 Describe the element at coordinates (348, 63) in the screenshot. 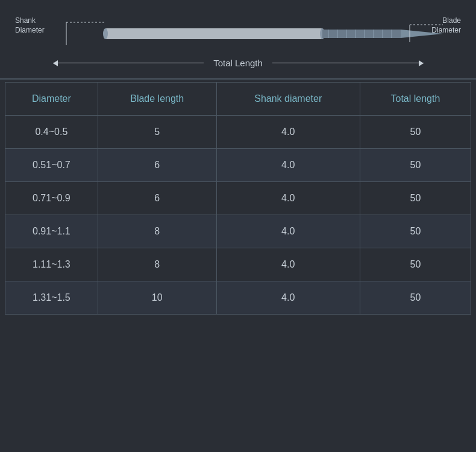

I see `arrow-right` at that location.